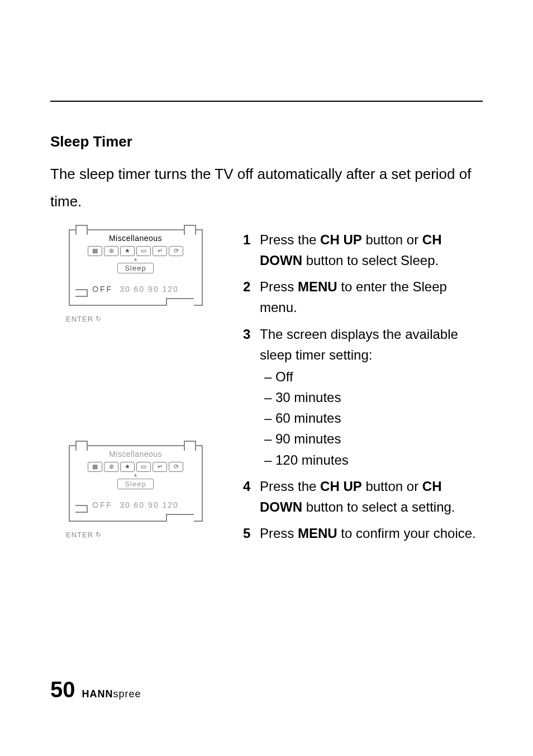 Image resolution: width=533 pixels, height=756 pixels. Describe the element at coordinates (407, 533) in the screenshot. I see `text: to confirm your choice.` at that location.